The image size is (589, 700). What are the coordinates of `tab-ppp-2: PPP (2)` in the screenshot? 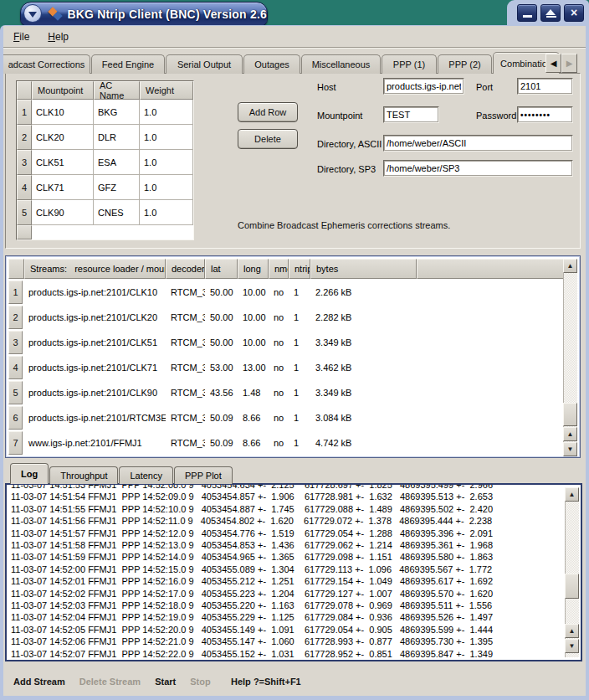 It's located at (465, 64).